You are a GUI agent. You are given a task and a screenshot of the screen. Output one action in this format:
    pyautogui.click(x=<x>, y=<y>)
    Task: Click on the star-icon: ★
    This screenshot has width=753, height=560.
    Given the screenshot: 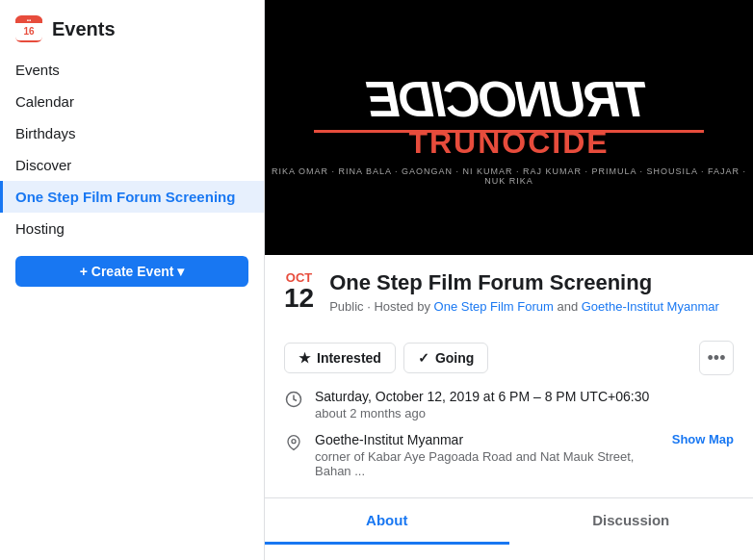 What is the action you would take?
    pyautogui.click(x=304, y=358)
    